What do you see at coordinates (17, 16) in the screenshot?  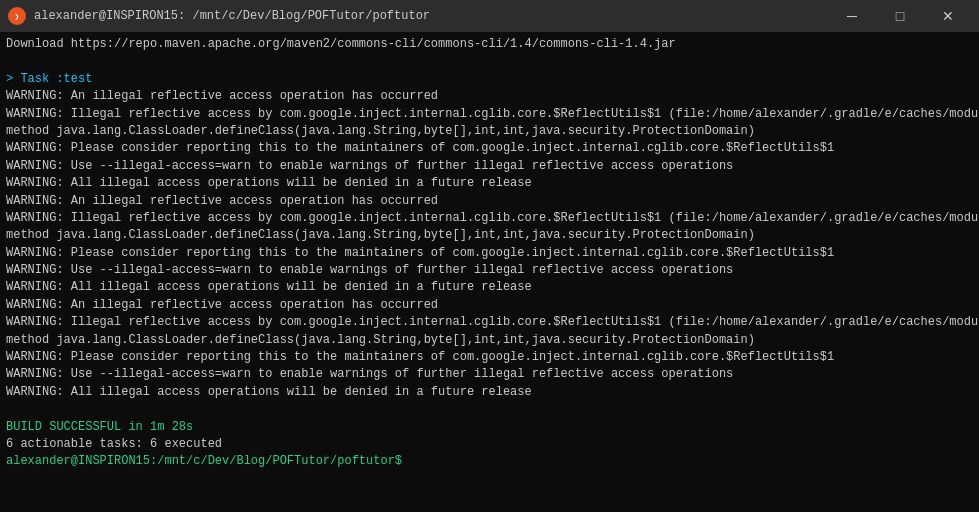 I see `app-icon: ❯` at bounding box center [17, 16].